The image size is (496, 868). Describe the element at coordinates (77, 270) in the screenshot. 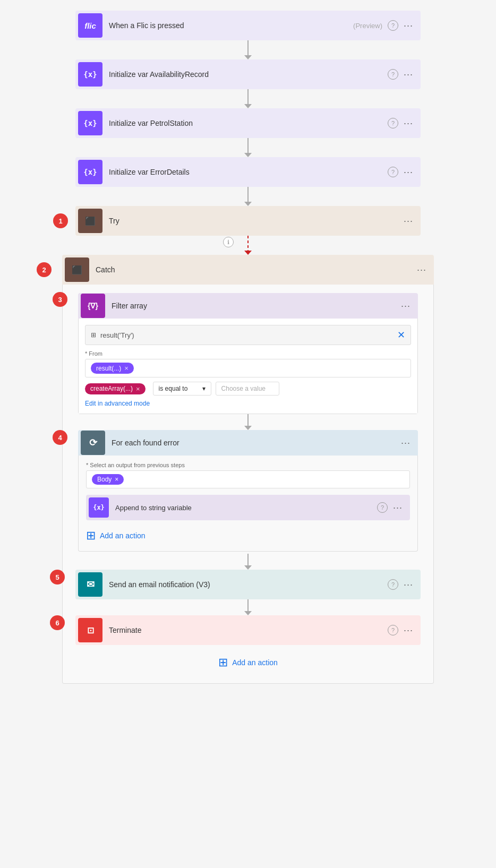

I see `catch-icon: ⬛` at that location.